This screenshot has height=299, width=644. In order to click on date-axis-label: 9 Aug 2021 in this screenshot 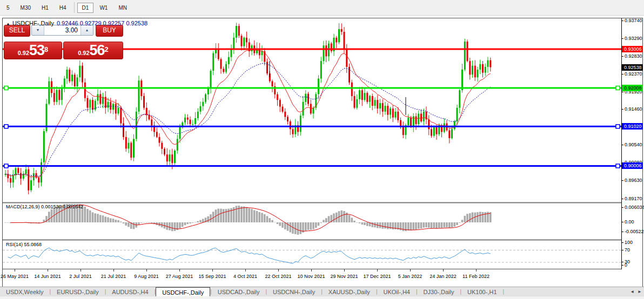, I will do `click(146, 276)`.